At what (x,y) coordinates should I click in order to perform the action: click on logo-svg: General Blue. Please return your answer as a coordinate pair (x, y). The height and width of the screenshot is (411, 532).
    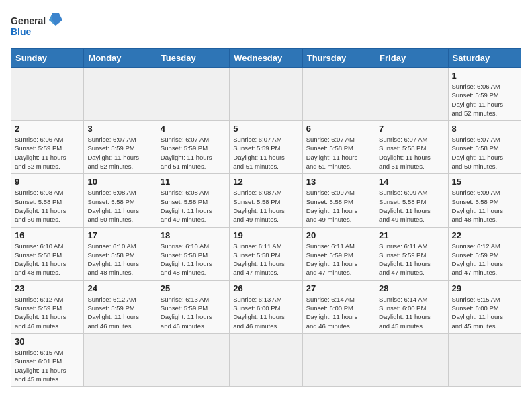
    Looking at the image, I should click on (38, 26).